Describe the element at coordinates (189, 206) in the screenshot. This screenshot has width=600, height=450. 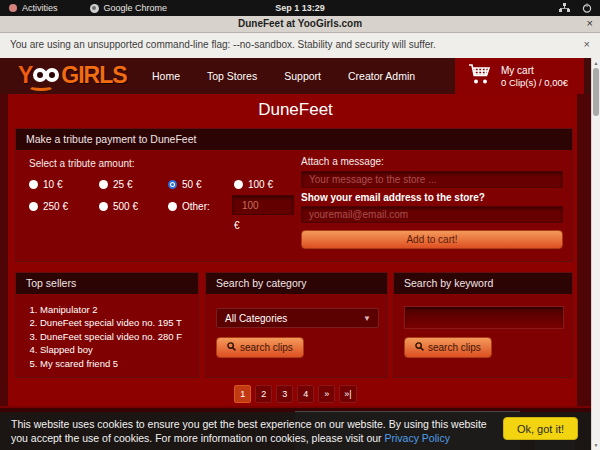
I see `amount-option-other: Other:` at that location.